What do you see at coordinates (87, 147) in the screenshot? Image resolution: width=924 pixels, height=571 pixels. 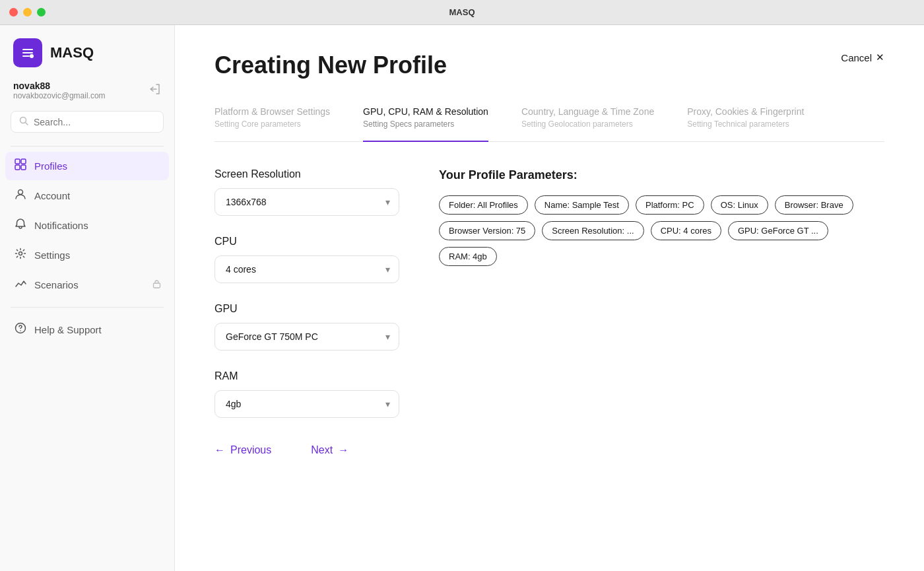 I see `sidebar-divider-top` at bounding box center [87, 147].